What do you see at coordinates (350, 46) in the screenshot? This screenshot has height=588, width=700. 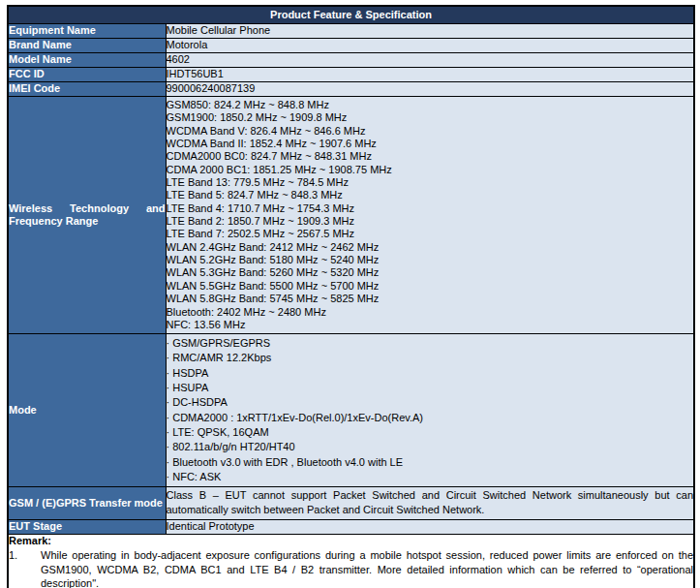 I see `table-row: Brand Name Motorola` at bounding box center [350, 46].